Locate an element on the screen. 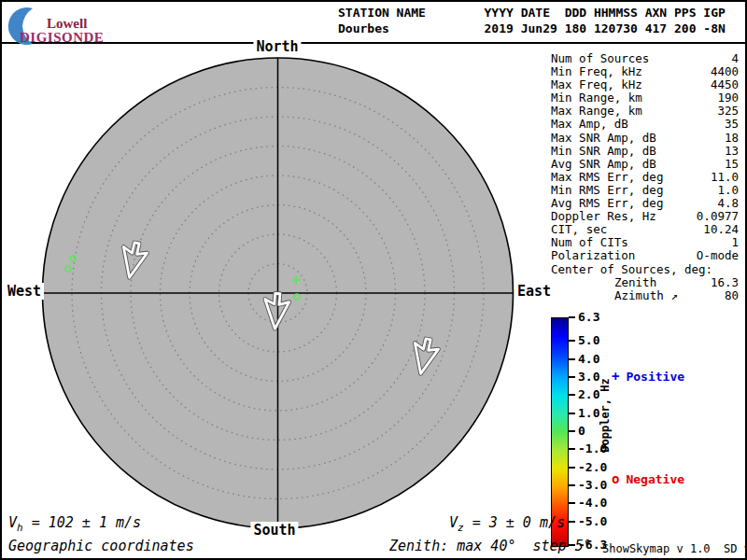  colorbar-axis-label: Doppler, Hz is located at coordinates (605, 414).